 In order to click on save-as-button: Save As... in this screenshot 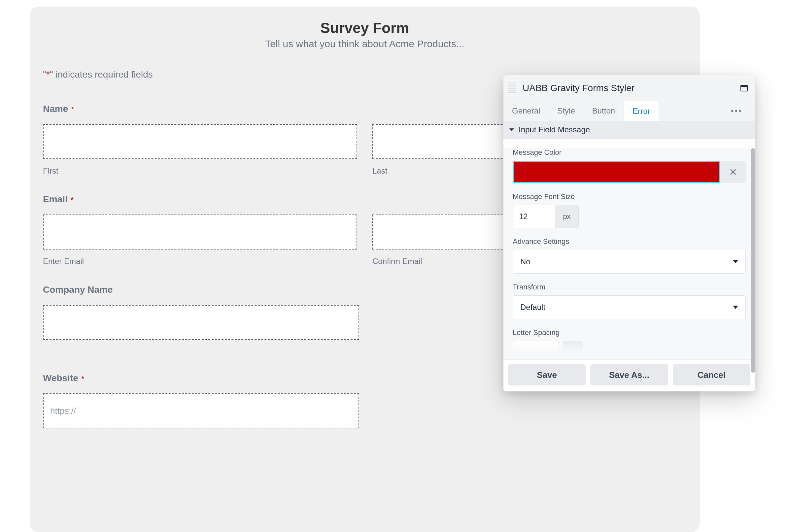, I will do `click(629, 375)`.